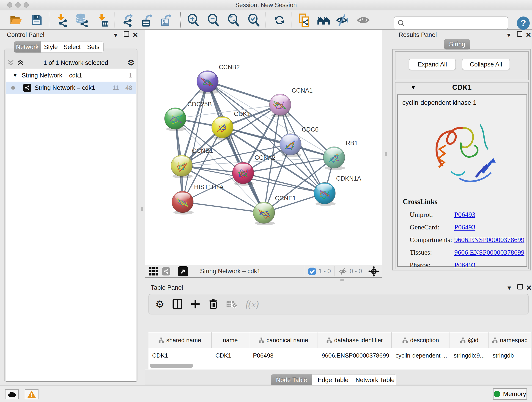 Image resolution: width=532 pixels, height=402 pixels. I want to click on warning-status-button, so click(32, 394).